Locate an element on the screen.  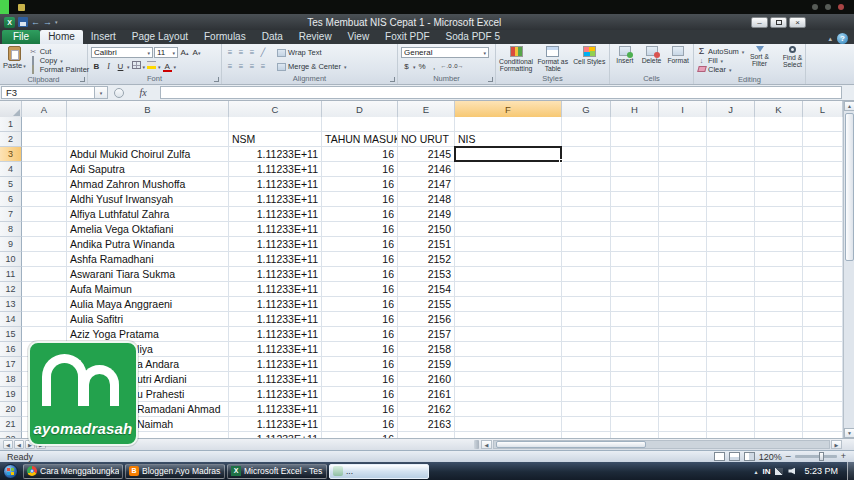
cell-G13 is located at coordinates (586, 304).